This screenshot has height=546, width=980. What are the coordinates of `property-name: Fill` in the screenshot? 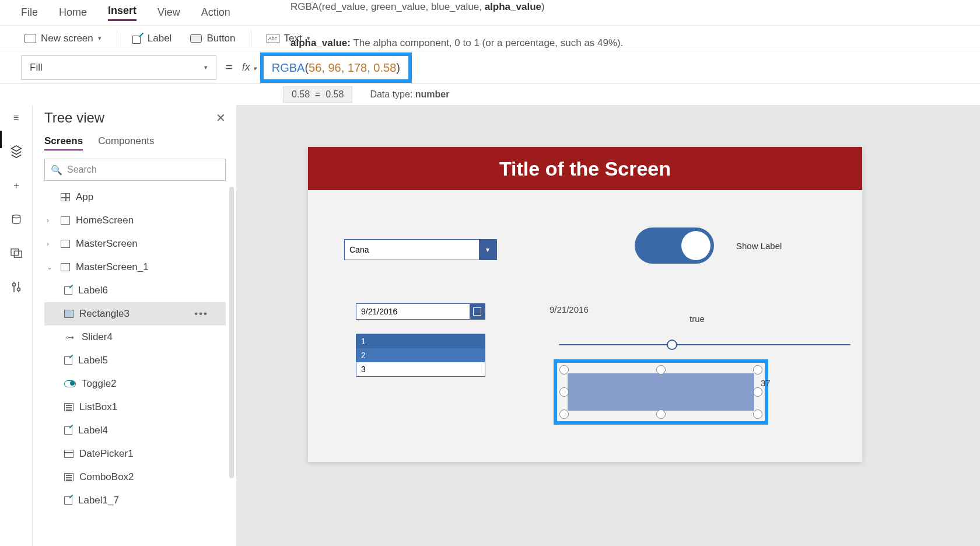 It's located at (36, 68).